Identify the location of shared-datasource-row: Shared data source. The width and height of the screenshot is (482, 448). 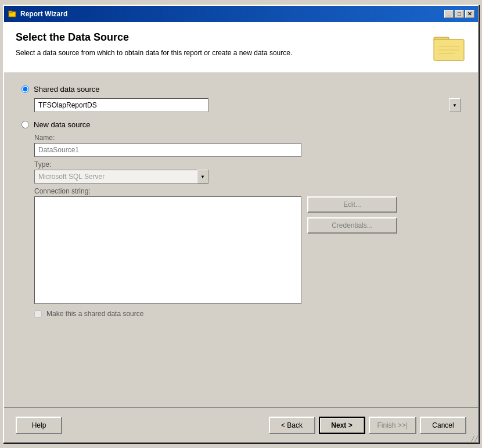
(241, 89).